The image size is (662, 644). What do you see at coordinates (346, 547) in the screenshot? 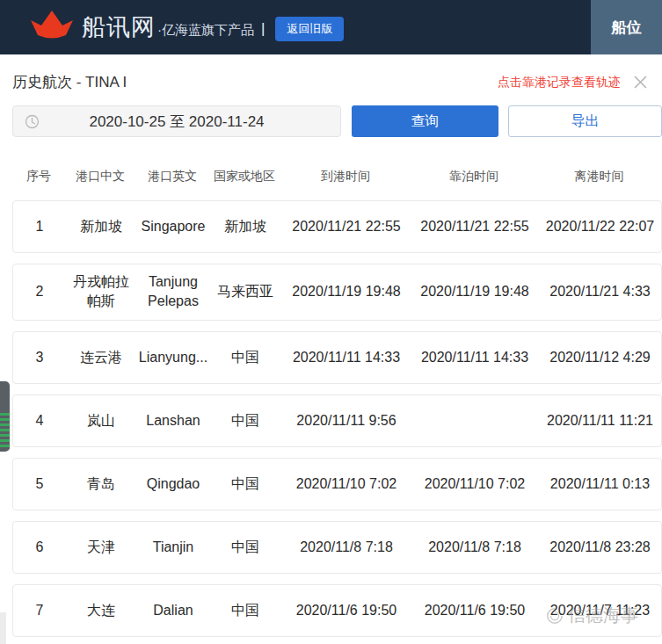
I see `cell-arrival-time: 2020/11/8 7:18` at bounding box center [346, 547].